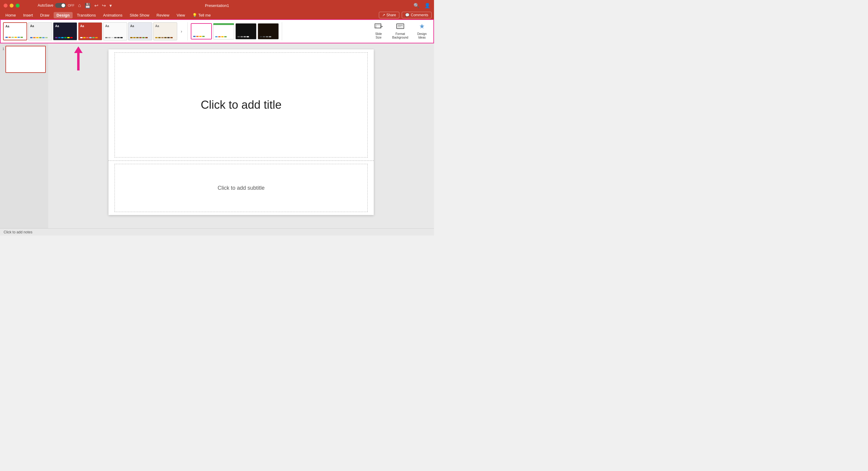 The width and height of the screenshot is (868, 471). I want to click on notes-bar: Click to add notes, so click(217, 232).